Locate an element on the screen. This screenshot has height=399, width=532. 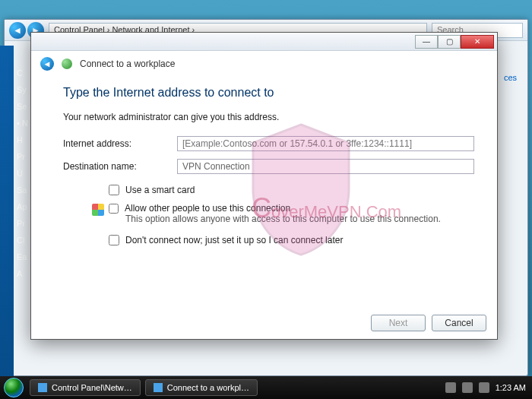
smartcard-label: Use a smart card is located at coordinates (160, 190).